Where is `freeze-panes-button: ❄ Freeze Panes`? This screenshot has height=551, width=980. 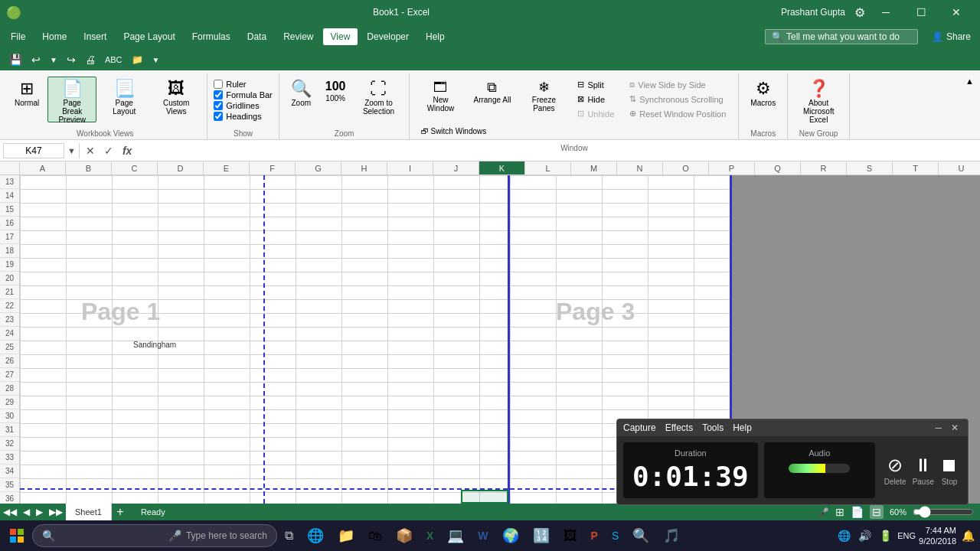
freeze-panes-button: ❄ Freeze Panes is located at coordinates (544, 99).